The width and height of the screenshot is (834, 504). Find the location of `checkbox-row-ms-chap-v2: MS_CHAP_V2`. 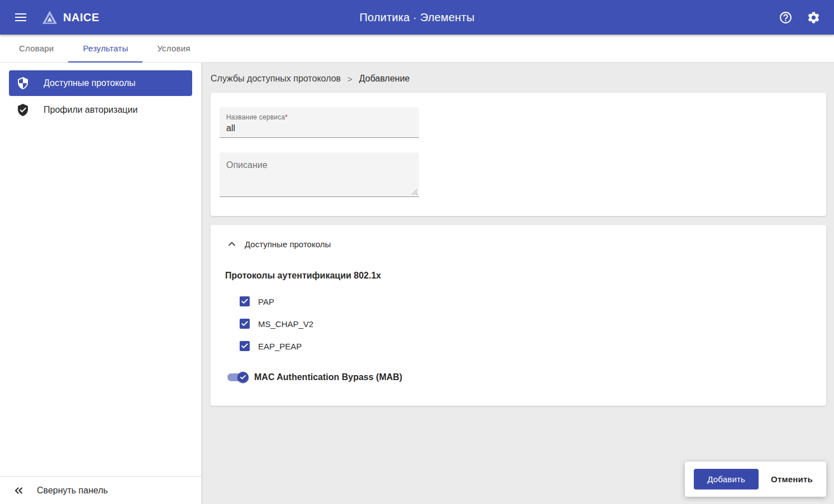

checkbox-row-ms-chap-v2: MS_CHAP_V2 is located at coordinates (528, 324).